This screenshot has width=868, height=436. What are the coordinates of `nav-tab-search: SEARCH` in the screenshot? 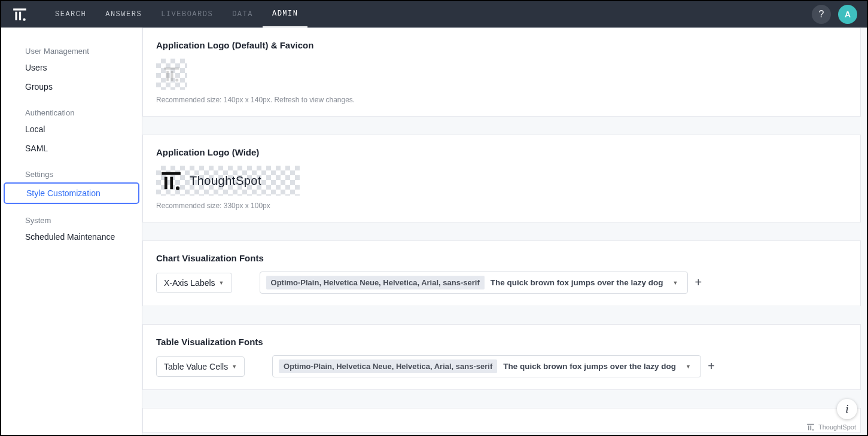 It's located at (71, 14).